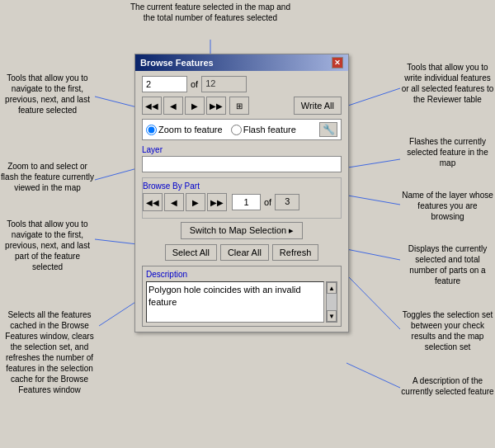 Image resolution: width=495 pixels, height=448 pixels. What do you see at coordinates (242, 186) in the screenshot?
I see `browse-by-part-label: Browse By Part` at bounding box center [242, 186].